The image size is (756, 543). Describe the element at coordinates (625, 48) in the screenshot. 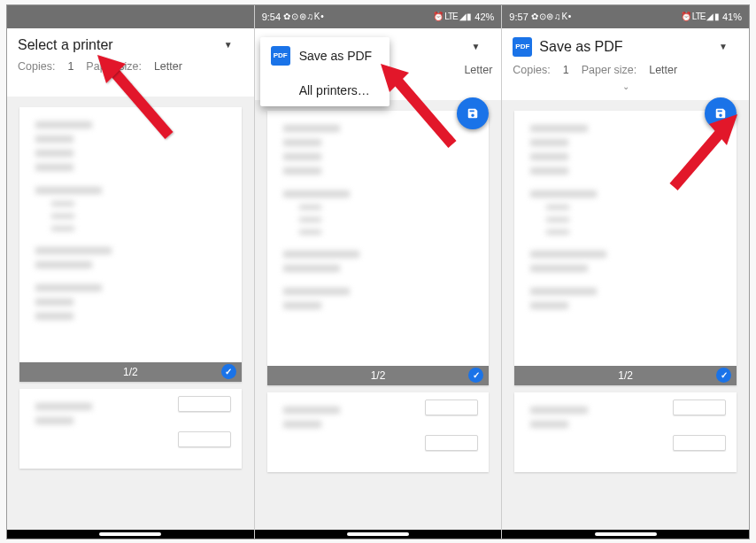

I see `printer-select-row: PDF Save as PDF ▼` at that location.